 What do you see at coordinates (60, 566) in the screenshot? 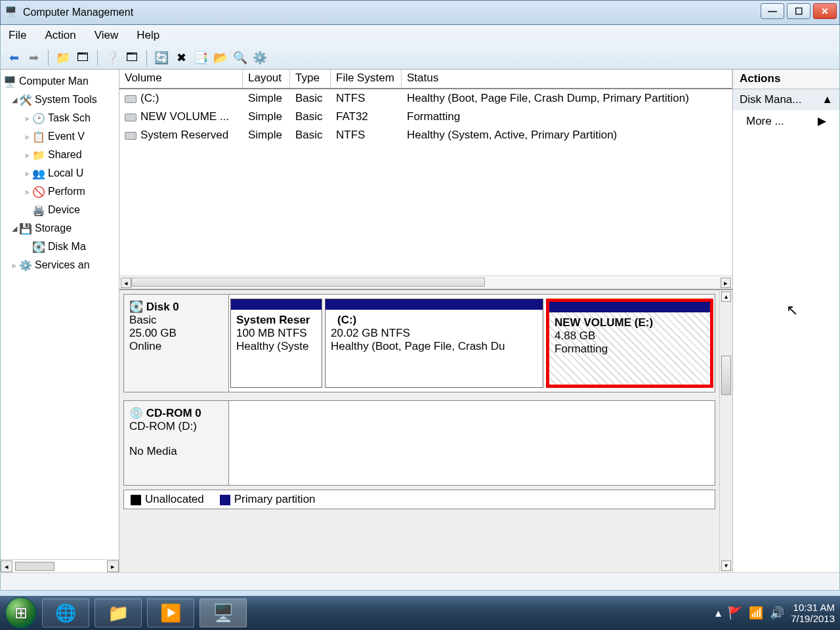
I see `tree-hscrollbar: ◂ ▸` at bounding box center [60, 566].